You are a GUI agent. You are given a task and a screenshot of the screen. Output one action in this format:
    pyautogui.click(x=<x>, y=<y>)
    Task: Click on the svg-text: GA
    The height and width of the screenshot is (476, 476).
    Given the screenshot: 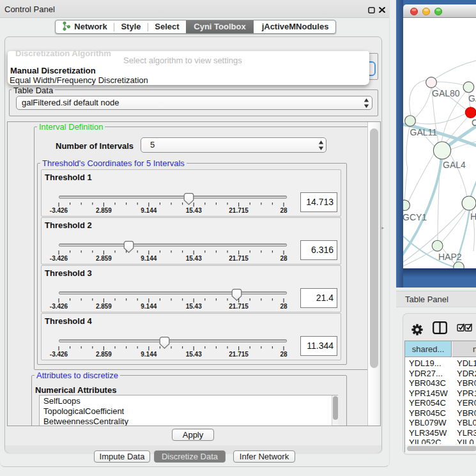 What is the action you would take?
    pyautogui.click(x=472, y=98)
    